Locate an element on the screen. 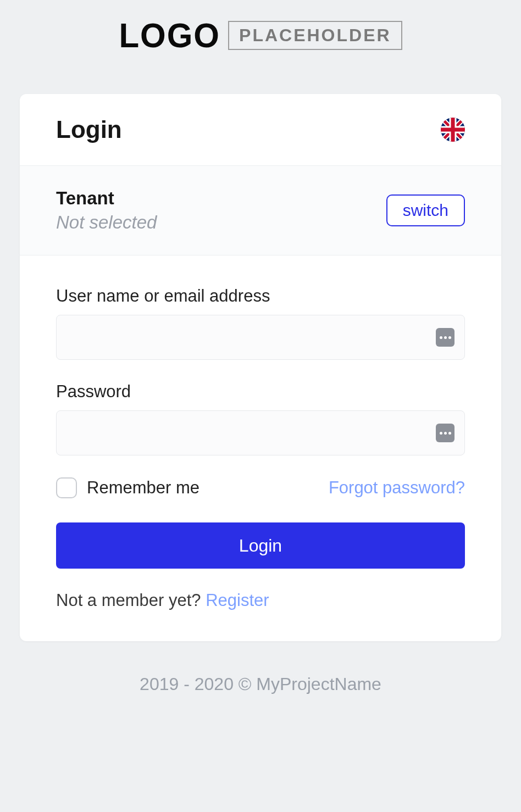 The height and width of the screenshot is (812, 521). logo: LOGO PLACEHOLDER is located at coordinates (260, 41).